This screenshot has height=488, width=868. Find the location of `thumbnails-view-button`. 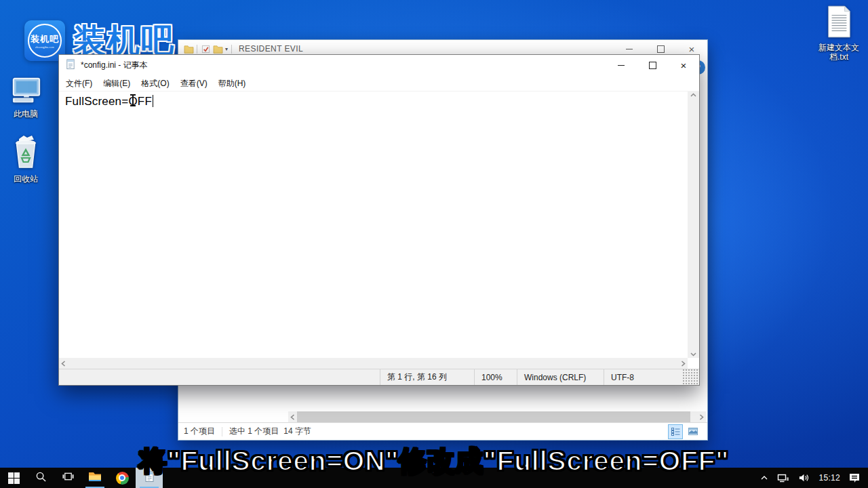

thumbnails-view-button is located at coordinates (693, 432).